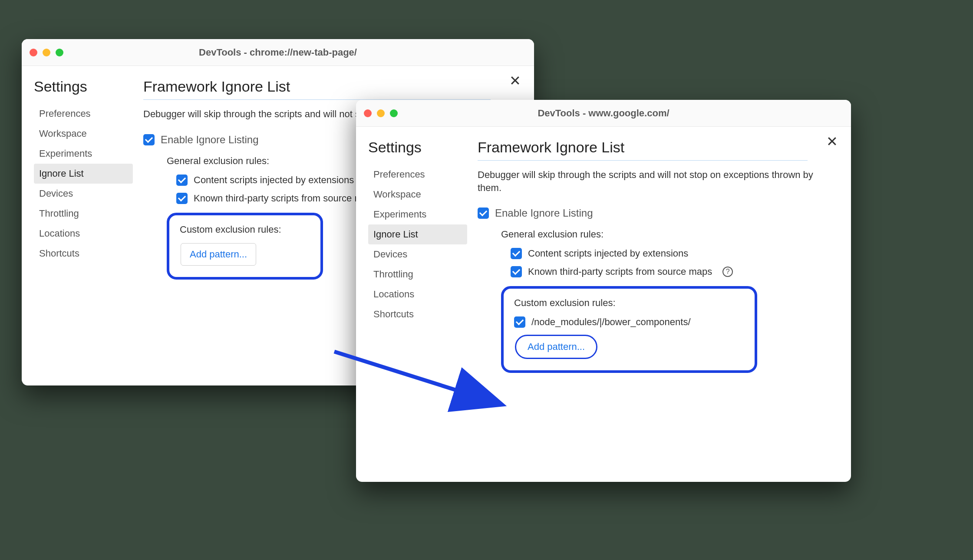 This screenshot has width=973, height=560. Describe the element at coordinates (656, 213) in the screenshot. I see `enable-ignore-listing-row: Enable Ignore Listing` at that location.